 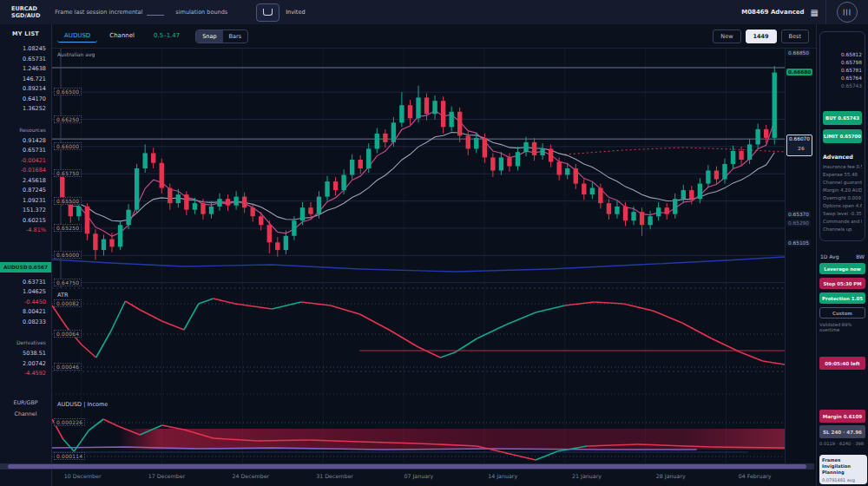 What do you see at coordinates (842, 432) in the screenshot?
I see `muted-badge: SL 240 · 47.96` at bounding box center [842, 432].